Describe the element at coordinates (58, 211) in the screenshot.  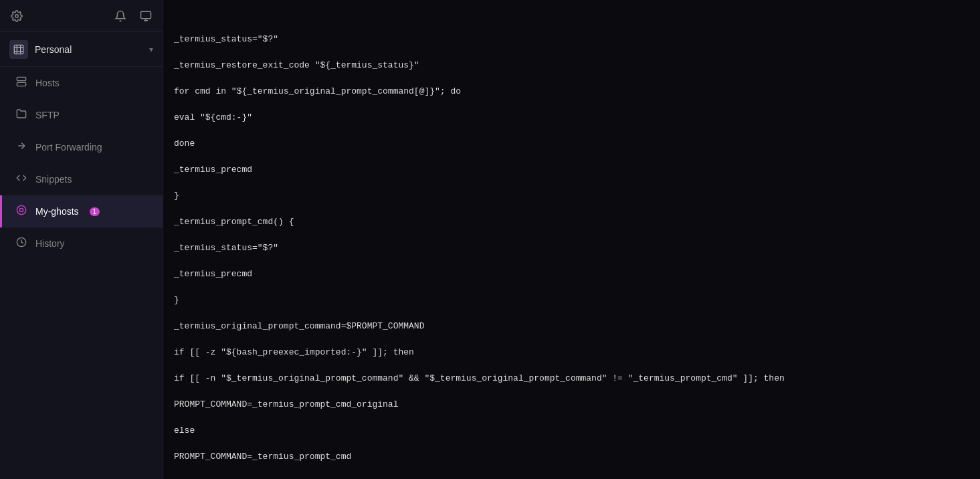
I see `my-ghosts-label: My-ghosts` at that location.